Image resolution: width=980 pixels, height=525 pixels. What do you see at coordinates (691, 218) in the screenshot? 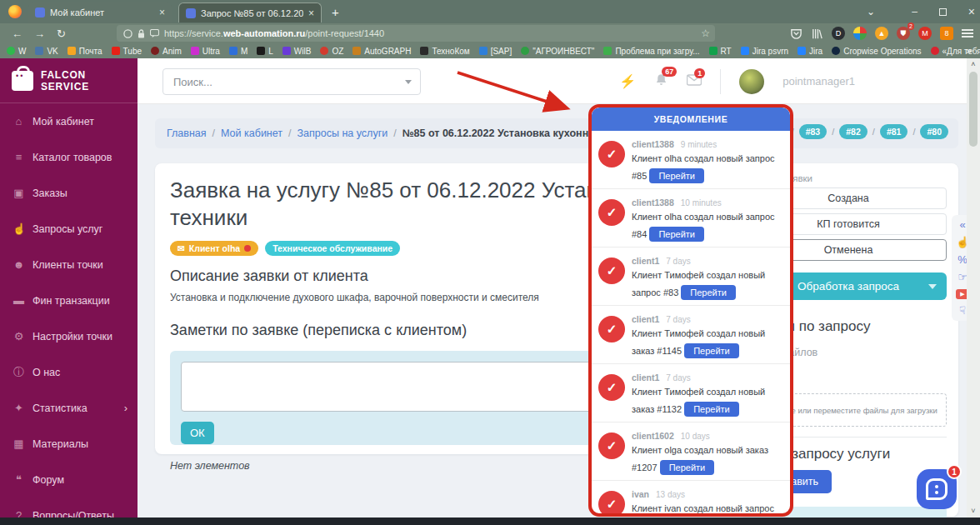
I see `notification-item: ✓ client138810 minutes Клиент olha созда…` at bounding box center [691, 218].